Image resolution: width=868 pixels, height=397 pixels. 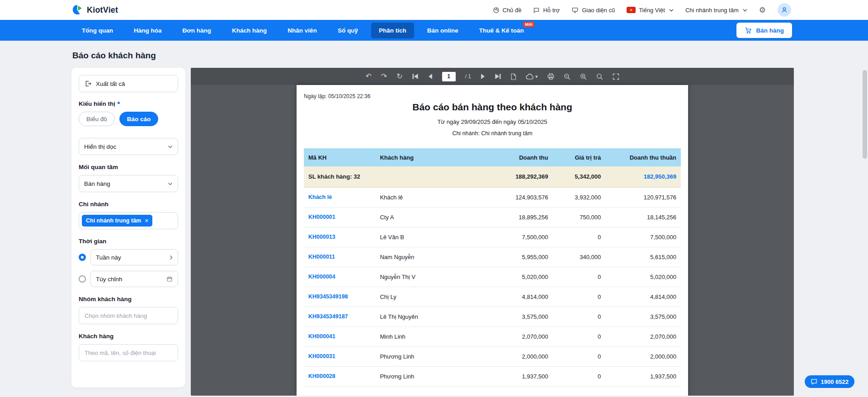 What do you see at coordinates (567, 77) in the screenshot?
I see `zoom-out-button` at bounding box center [567, 77].